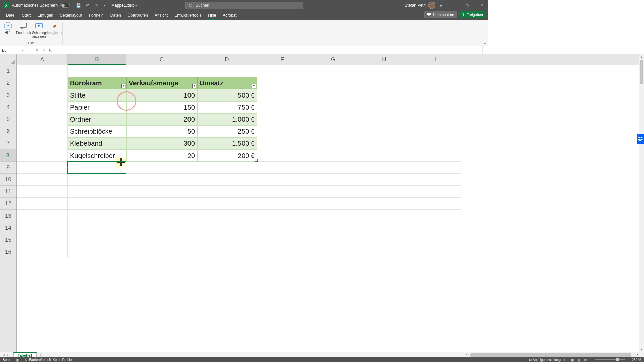 This screenshot has width=644, height=362. I want to click on redo-icon: ↷, so click(96, 5).